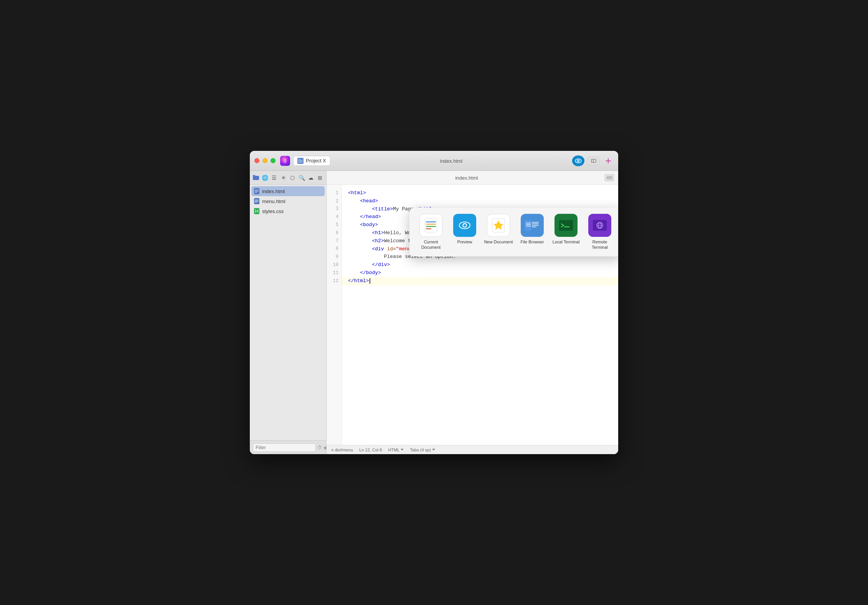  What do you see at coordinates (480, 265) in the screenshot?
I see `code-line-10: </div>` at bounding box center [480, 265].